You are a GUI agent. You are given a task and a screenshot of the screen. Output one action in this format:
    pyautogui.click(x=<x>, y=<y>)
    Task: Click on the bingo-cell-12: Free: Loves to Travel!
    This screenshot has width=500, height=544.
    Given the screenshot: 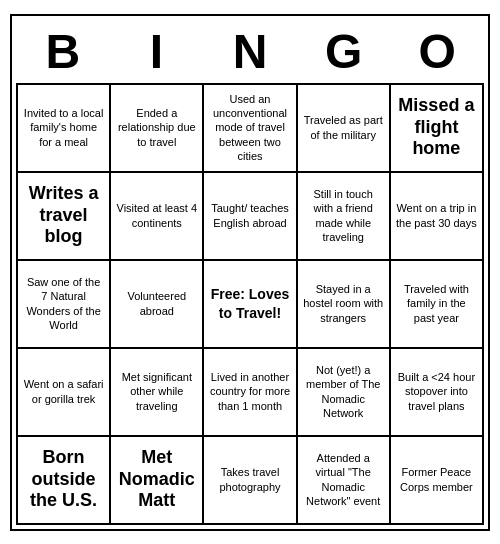 What is the action you would take?
    pyautogui.click(x=250, y=305)
    